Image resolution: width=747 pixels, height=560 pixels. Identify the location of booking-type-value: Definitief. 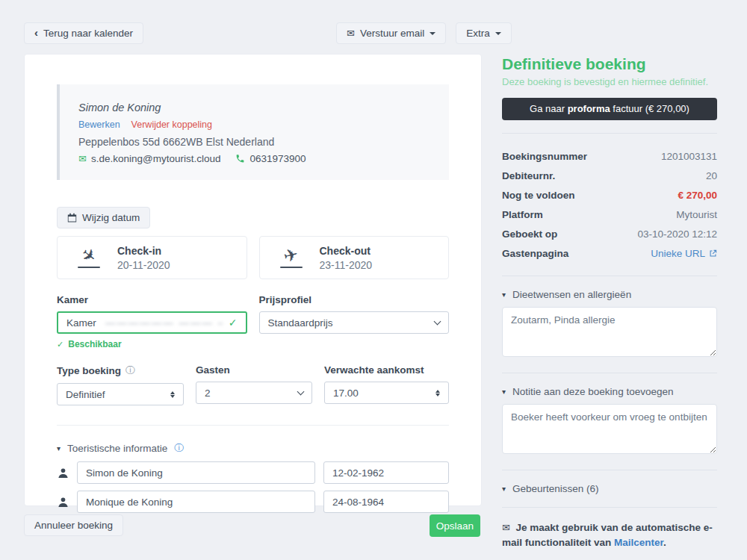
(85, 394).